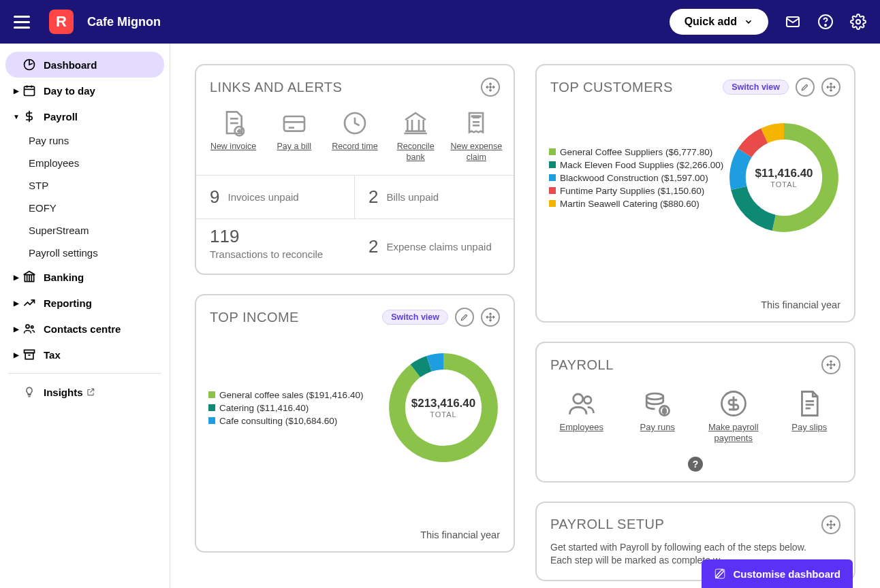 The height and width of the screenshot is (588, 880). What do you see at coordinates (695, 464) in the screenshot?
I see `help-under-payments-icon: ?` at bounding box center [695, 464].